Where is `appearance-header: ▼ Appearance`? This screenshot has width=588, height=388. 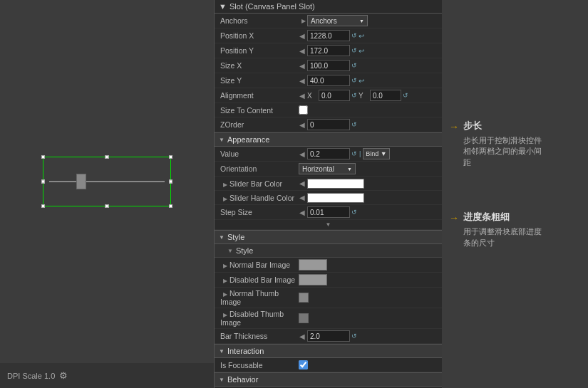 appearance-header: ▼ Appearance is located at coordinates (328, 140).